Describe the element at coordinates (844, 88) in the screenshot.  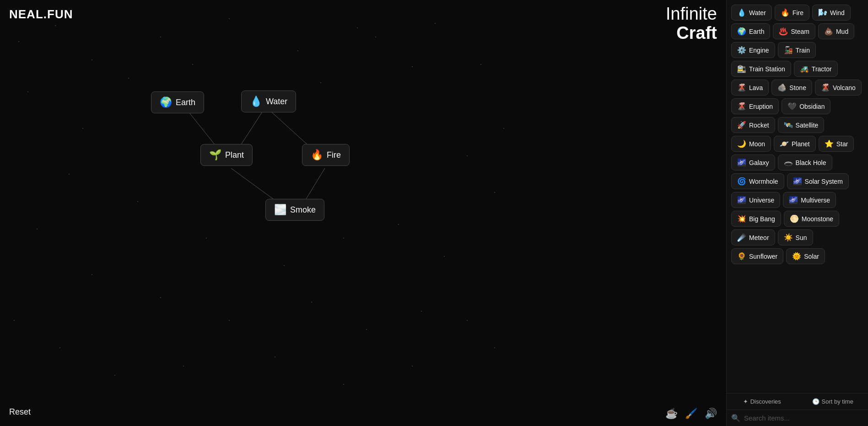
I see `chip-label: Volcano` at that location.